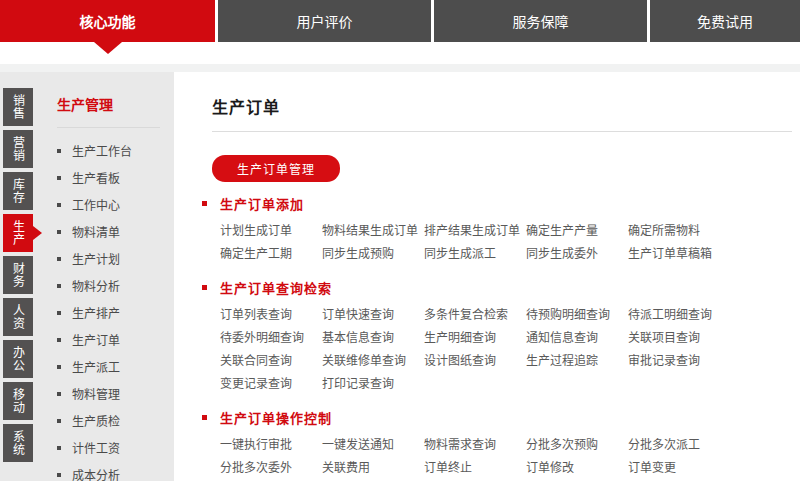 Image resolution: width=800 pixels, height=481 pixels. I want to click on sidebar-module-item: 系统, so click(18, 443).